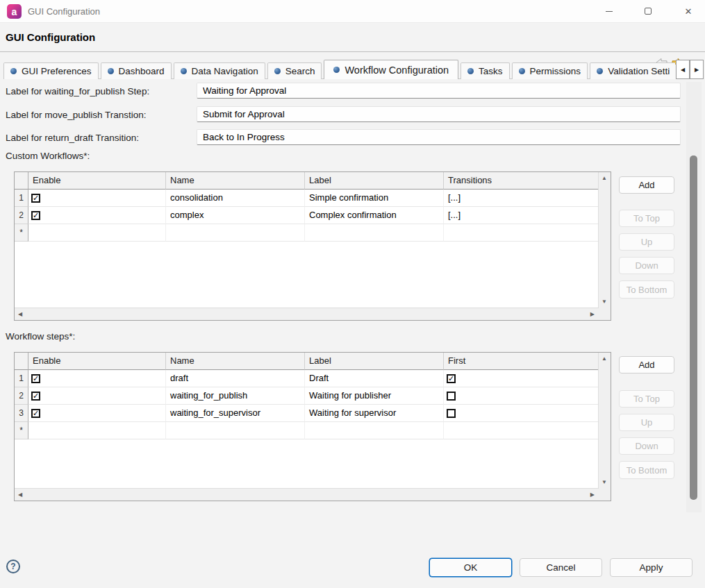 The image size is (705, 588). Describe the element at coordinates (374, 414) in the screenshot. I see `label-cell: Waiting for supervisor` at that location.